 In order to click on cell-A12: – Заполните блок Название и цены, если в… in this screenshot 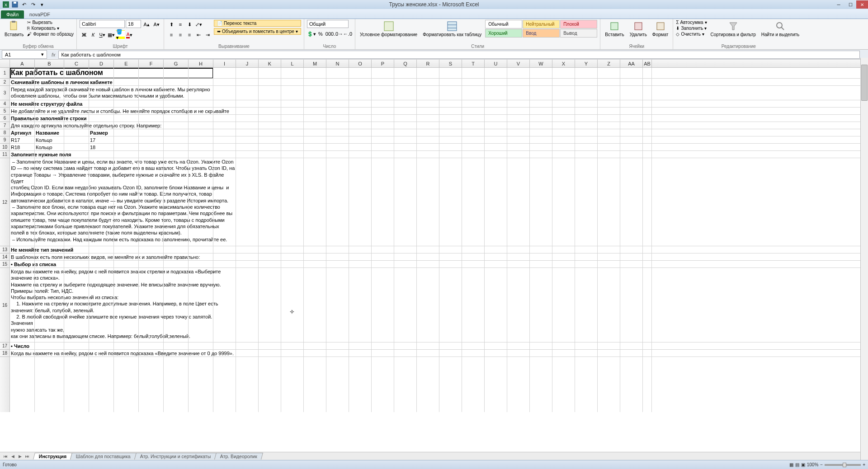, I will do `click(123, 201)`.